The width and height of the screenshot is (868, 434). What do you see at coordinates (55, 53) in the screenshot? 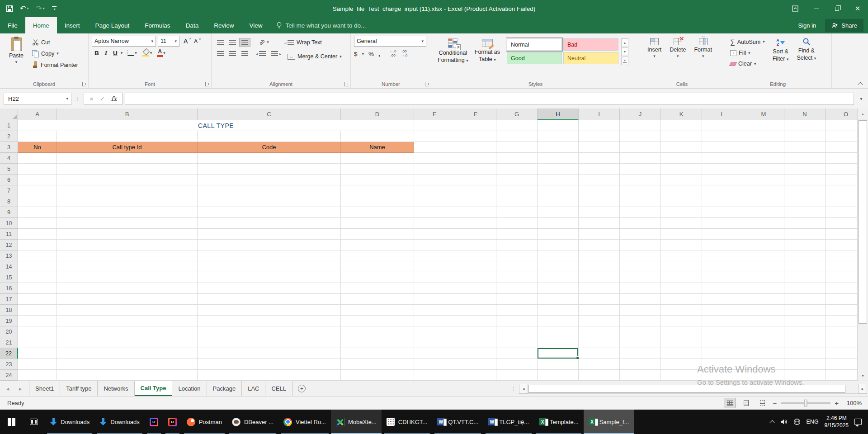
I see `copy-button: Copy ▾` at bounding box center [55, 53].